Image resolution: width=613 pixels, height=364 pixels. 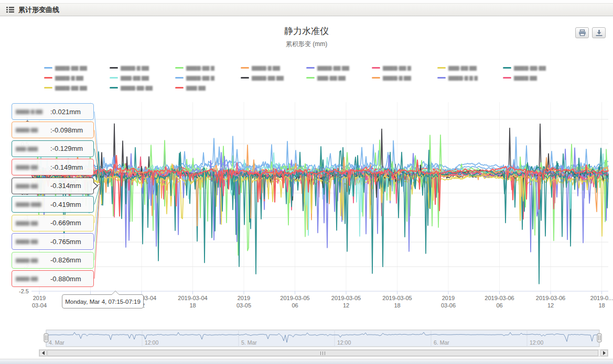 I want to click on tooltip-value: -0.669mm, so click(x=66, y=223).